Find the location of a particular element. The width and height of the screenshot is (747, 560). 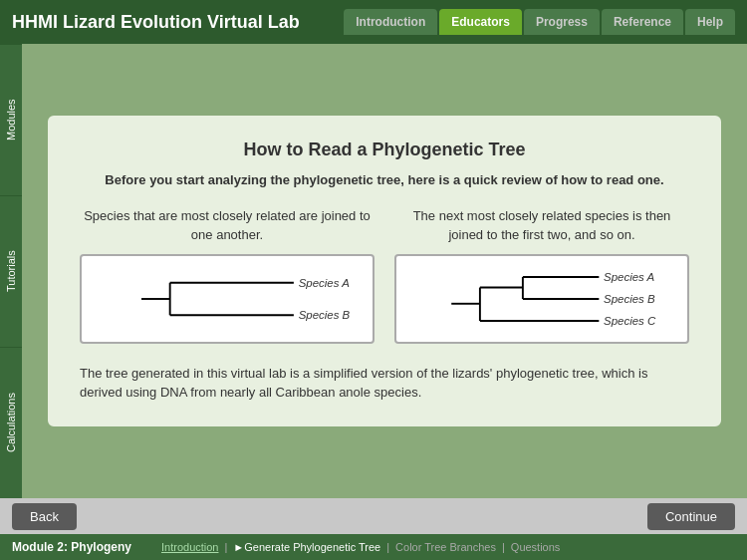

bottom-bar: Back Continue is located at coordinates (374, 516).